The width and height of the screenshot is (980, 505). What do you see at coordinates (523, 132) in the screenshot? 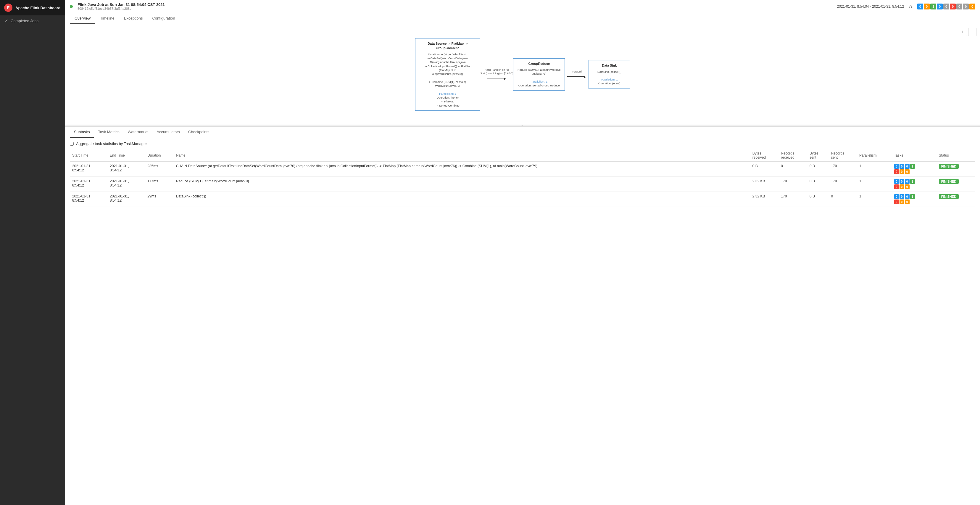
I see `sub-tabs: Subtasks Task Metrics Watermarks Accumul…` at bounding box center [523, 132].